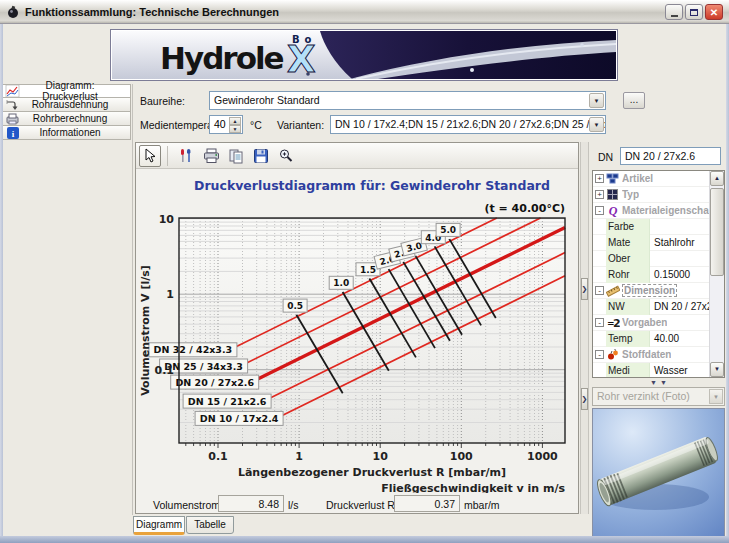 This screenshot has height=543, width=729. What do you see at coordinates (717, 370) in the screenshot?
I see `scroll-down-icon: ▼` at bounding box center [717, 370].